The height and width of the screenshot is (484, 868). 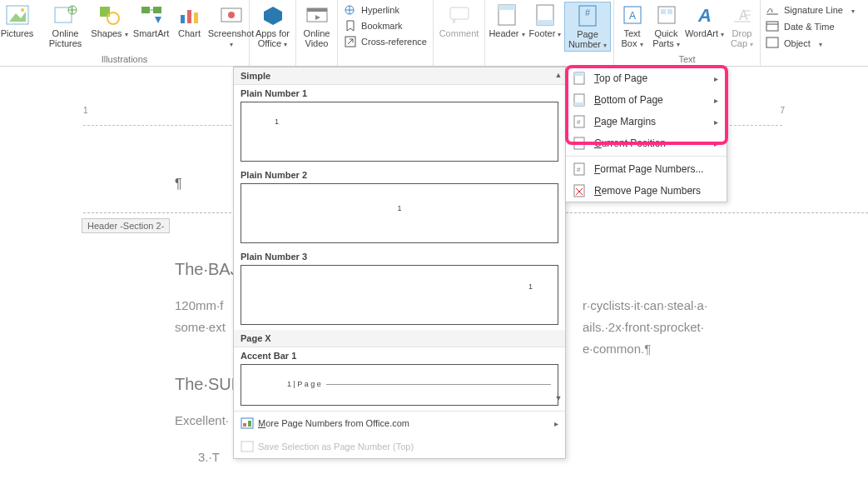 What do you see at coordinates (17, 15) in the screenshot?
I see `pictures-icon` at bounding box center [17, 15].